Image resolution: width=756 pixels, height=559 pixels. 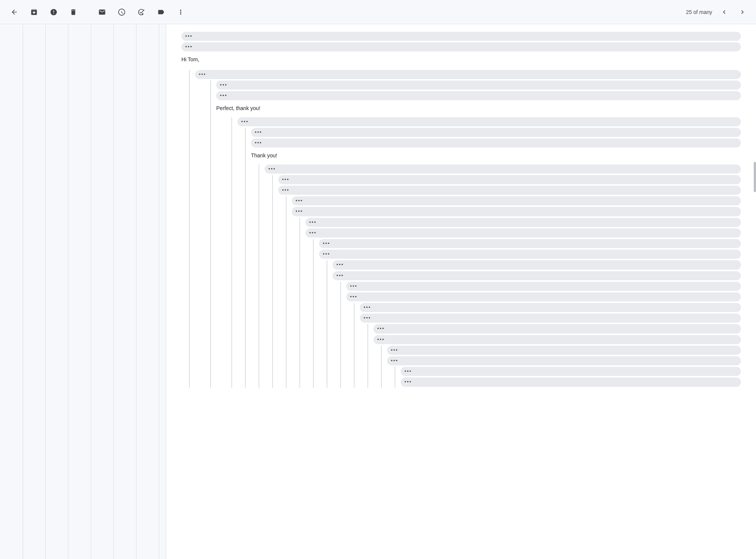 What do you see at coordinates (742, 12) in the screenshot?
I see `next-email-button` at bounding box center [742, 12].